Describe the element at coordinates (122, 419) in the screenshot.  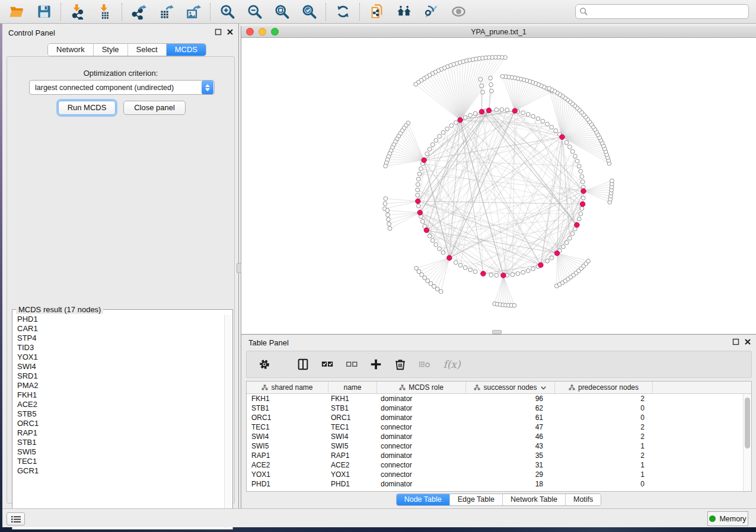
I see `mcds-result-group: MCDS result (17 nodes) PHD1CAR1STP4TID3Y…` at that location.